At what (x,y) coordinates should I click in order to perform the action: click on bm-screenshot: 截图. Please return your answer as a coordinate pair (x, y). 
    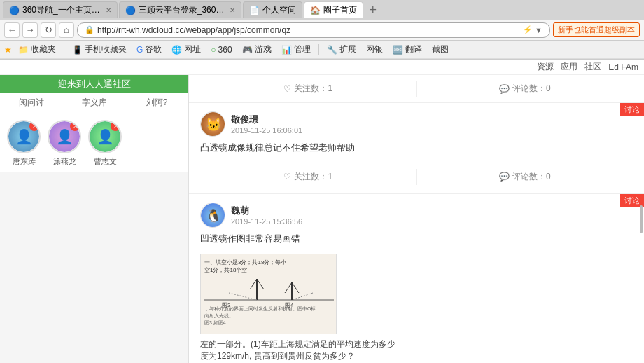
    Looking at the image, I should click on (440, 49).